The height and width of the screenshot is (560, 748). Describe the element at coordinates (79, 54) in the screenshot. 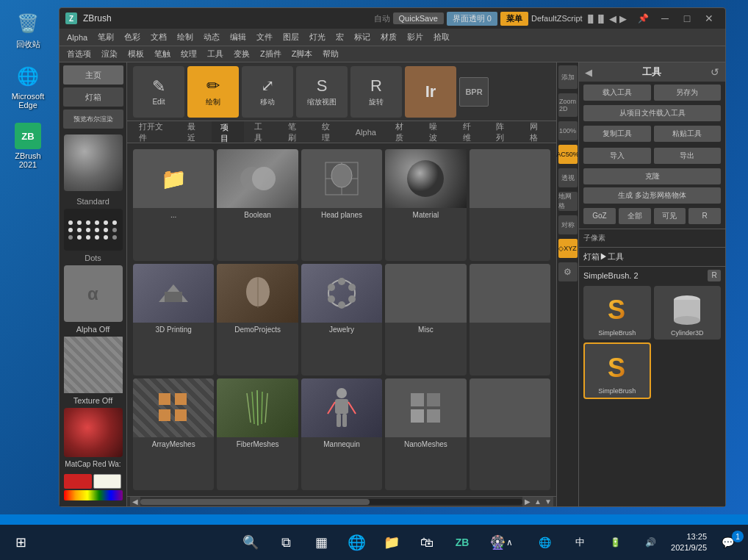

I see `menu-preferences: 首选项` at that location.